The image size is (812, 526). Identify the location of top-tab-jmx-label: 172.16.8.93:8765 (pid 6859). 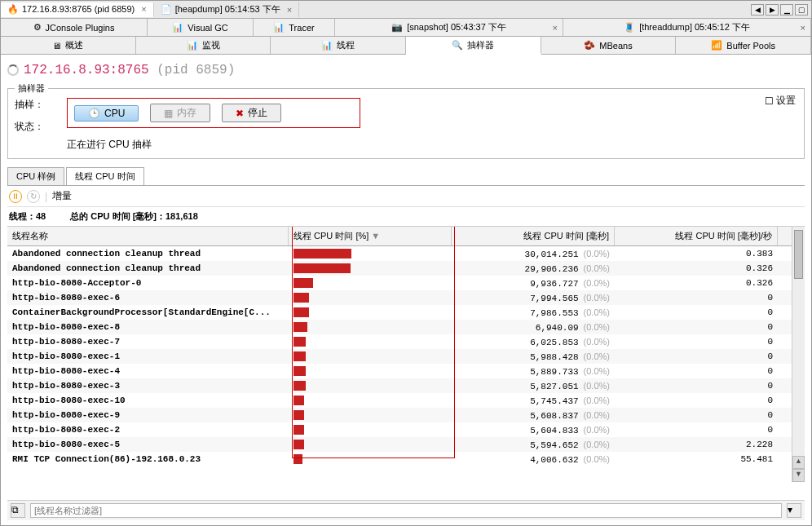
(78, 9).